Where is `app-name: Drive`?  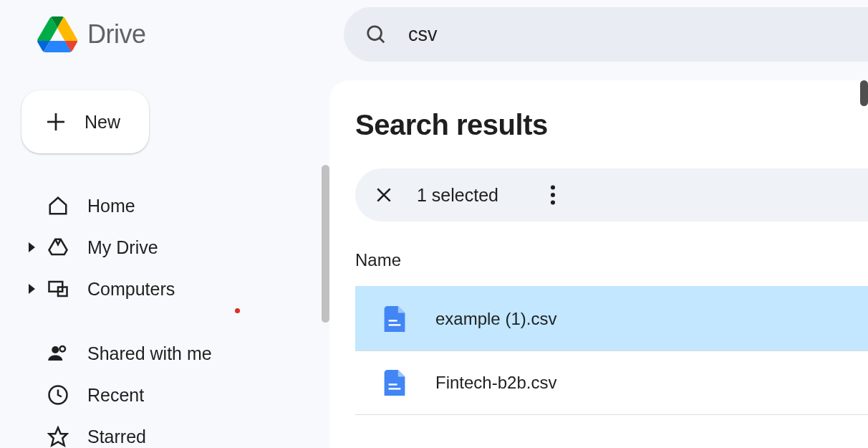 app-name: Drive is located at coordinates (117, 34).